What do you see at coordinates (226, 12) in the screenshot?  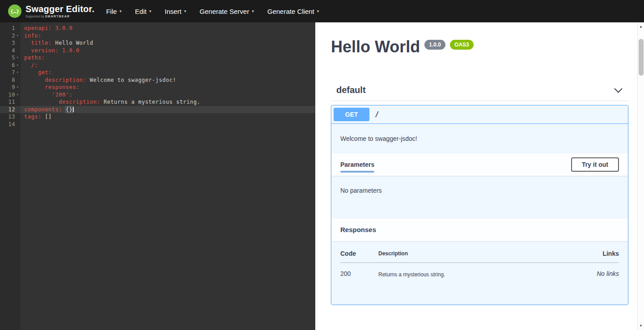 I see `menu-generate-server: Generate Server ▾` at bounding box center [226, 12].